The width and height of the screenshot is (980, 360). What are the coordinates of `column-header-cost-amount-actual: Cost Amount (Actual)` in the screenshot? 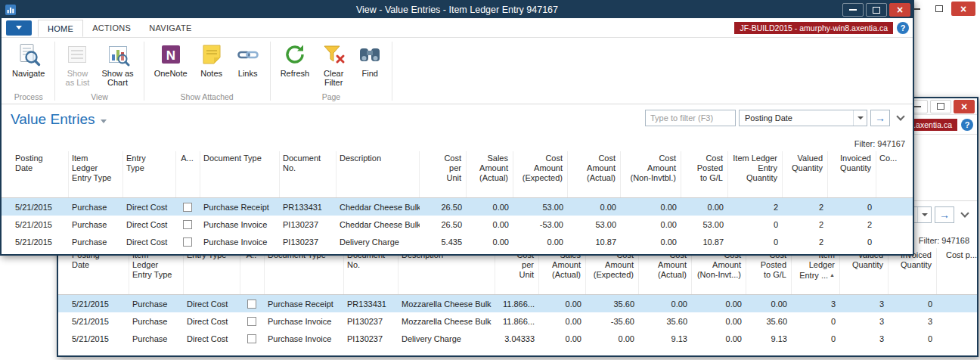 It's located at (594, 174).